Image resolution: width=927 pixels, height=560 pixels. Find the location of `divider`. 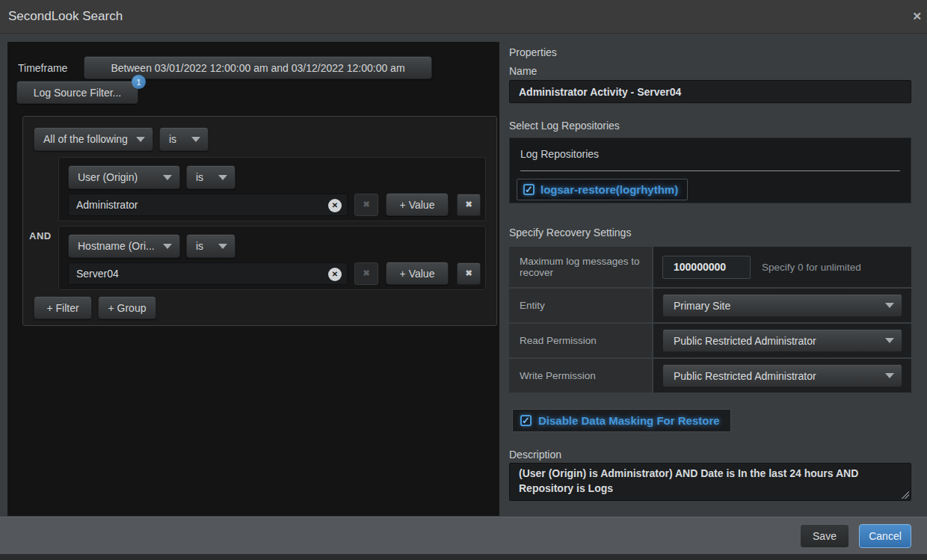

divider is located at coordinates (710, 170).